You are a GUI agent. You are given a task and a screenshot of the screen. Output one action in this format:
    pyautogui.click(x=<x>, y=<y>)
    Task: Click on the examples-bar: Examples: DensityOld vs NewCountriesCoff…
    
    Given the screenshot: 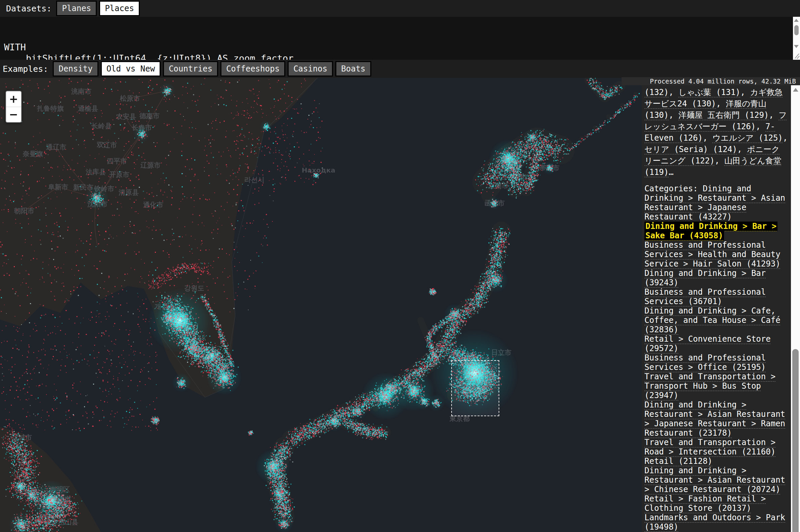 What is the action you would take?
    pyautogui.click(x=400, y=69)
    